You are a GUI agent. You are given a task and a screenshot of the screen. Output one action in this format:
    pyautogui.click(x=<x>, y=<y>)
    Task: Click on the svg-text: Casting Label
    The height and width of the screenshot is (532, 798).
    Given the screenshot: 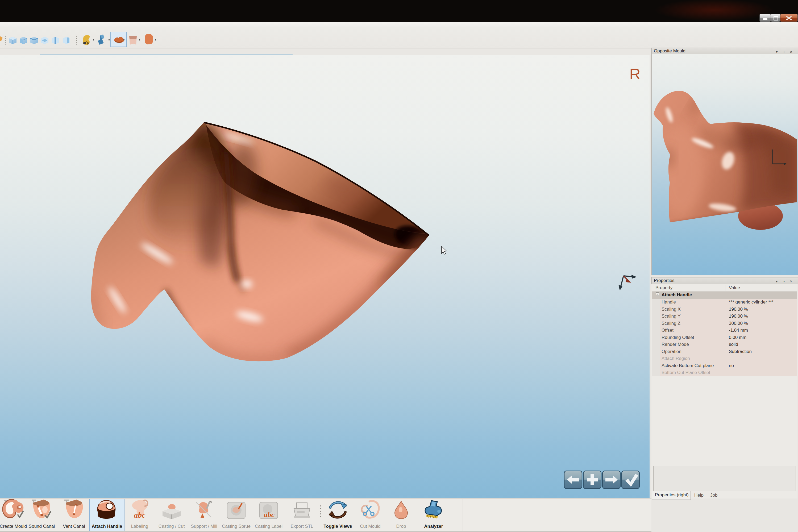 What is the action you would take?
    pyautogui.click(x=269, y=527)
    